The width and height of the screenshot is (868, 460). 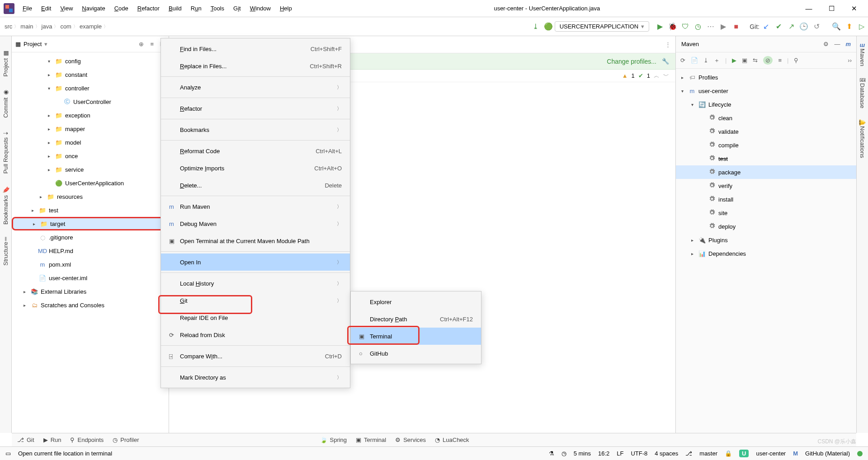 I want to click on locate-icon: ⊕, so click(x=141, y=44).